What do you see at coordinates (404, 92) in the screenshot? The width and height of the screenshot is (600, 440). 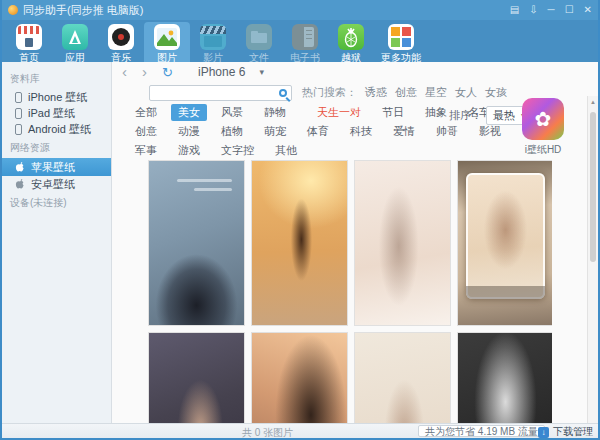 I see `hot-search: 热门搜索：诱惑创意星空女人女孩` at bounding box center [404, 92].